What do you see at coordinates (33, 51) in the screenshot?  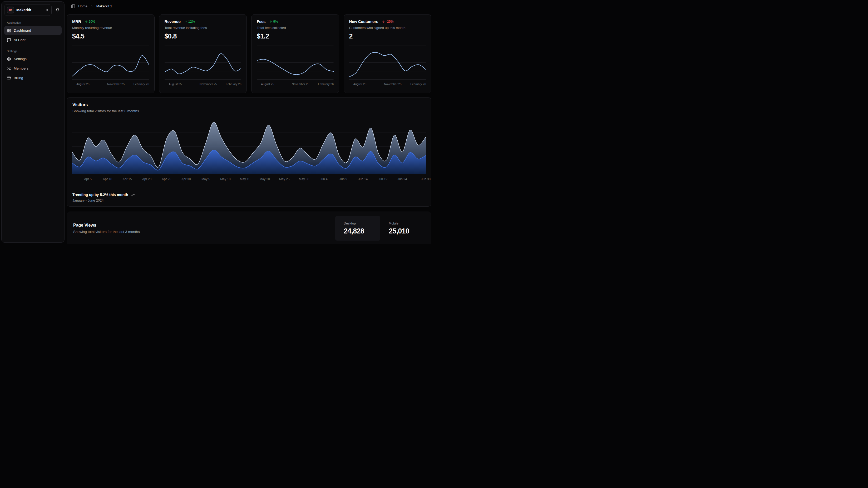 I see `nav-section-label-settings: Settings` at bounding box center [33, 51].